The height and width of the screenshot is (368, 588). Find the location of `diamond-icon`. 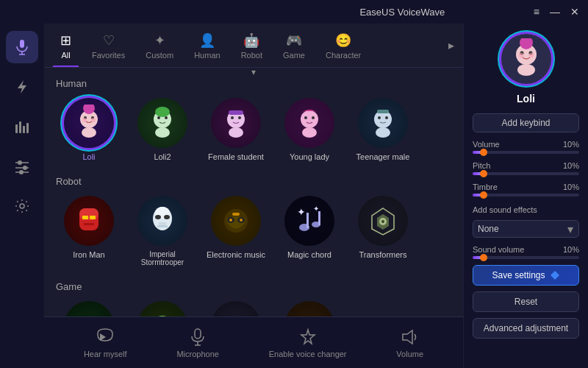

diamond-icon is located at coordinates (555, 275).